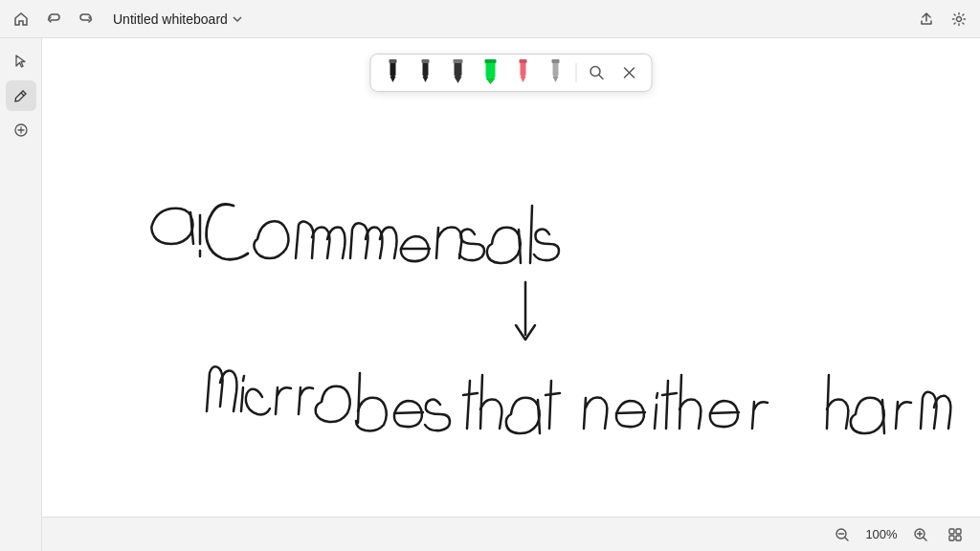 The image size is (980, 551). What do you see at coordinates (393, 73) in the screenshot?
I see `pen1-button` at bounding box center [393, 73].